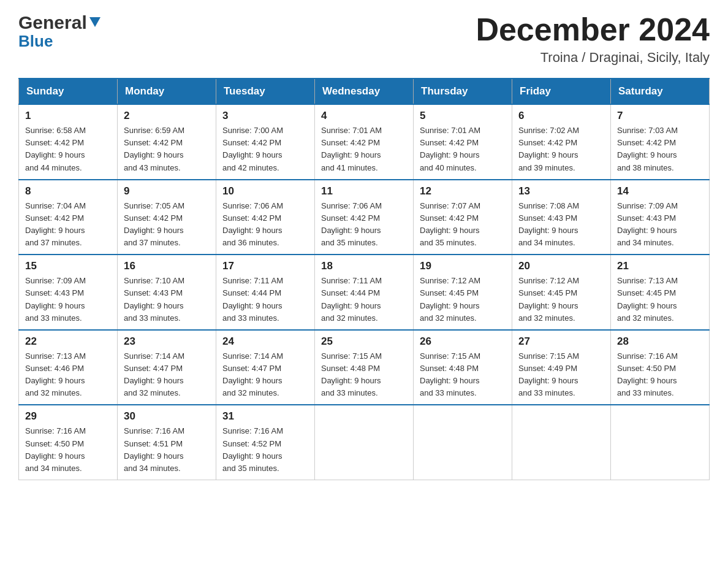 The image size is (728, 563). What do you see at coordinates (660, 299) in the screenshot?
I see `day-info: Sunrise: 7:13 AM Sunset: 4:45 PM Dayligh…` at bounding box center [660, 299].